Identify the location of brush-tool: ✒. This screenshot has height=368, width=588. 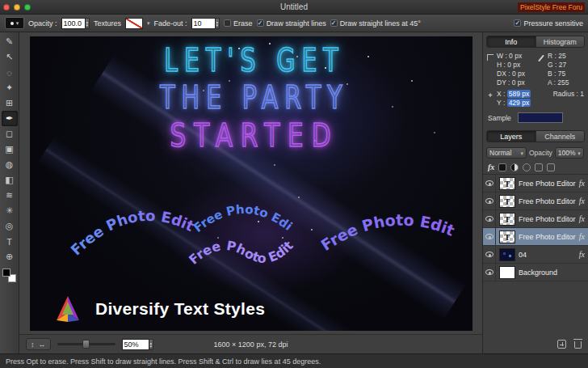
(10, 118).